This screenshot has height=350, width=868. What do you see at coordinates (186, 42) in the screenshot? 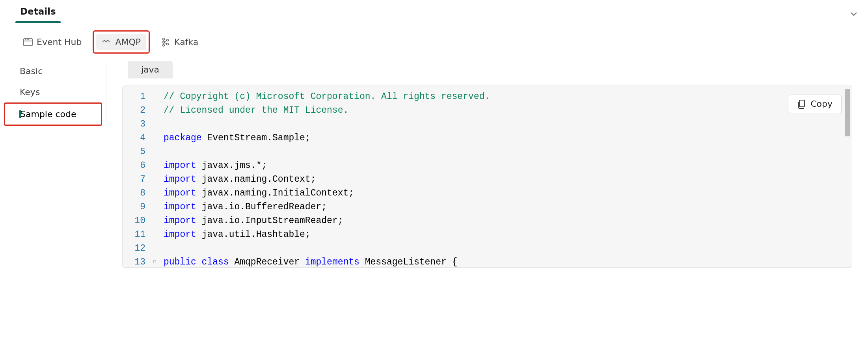
I see `pill-label: Kafka` at bounding box center [186, 42].